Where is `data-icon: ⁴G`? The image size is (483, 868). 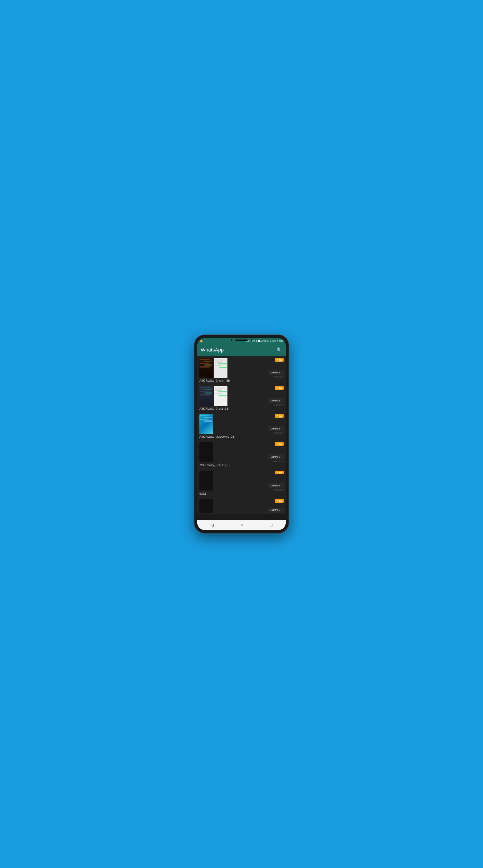 data-icon: ⁴G is located at coordinates (267, 341).